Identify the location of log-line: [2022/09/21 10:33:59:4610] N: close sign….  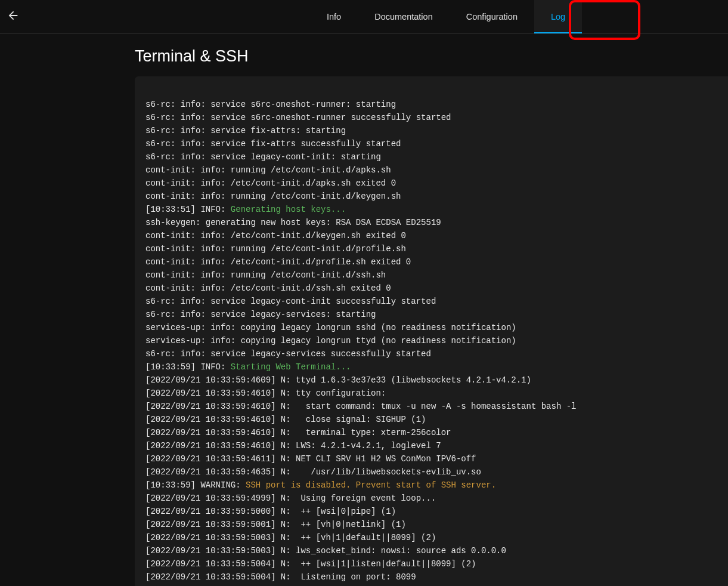
(432, 420).